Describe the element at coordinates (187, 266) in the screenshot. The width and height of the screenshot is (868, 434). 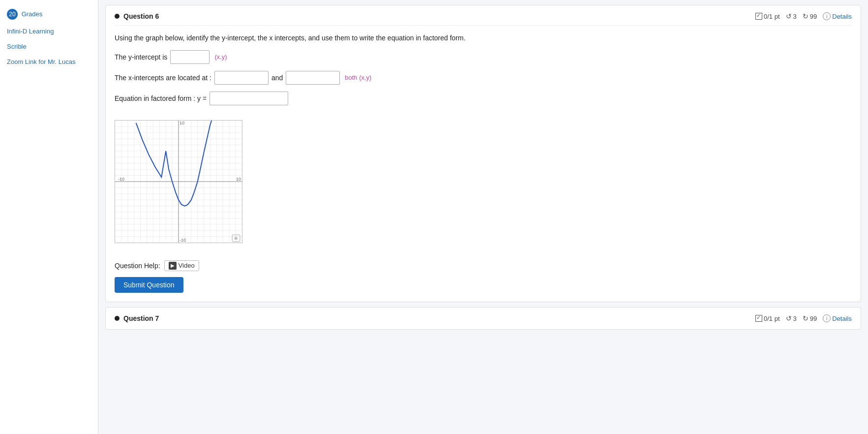
I see `video-label: Video` at that location.